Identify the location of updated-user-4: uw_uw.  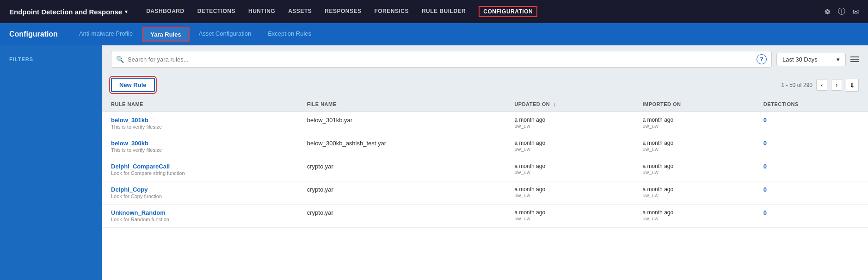
(569, 218).